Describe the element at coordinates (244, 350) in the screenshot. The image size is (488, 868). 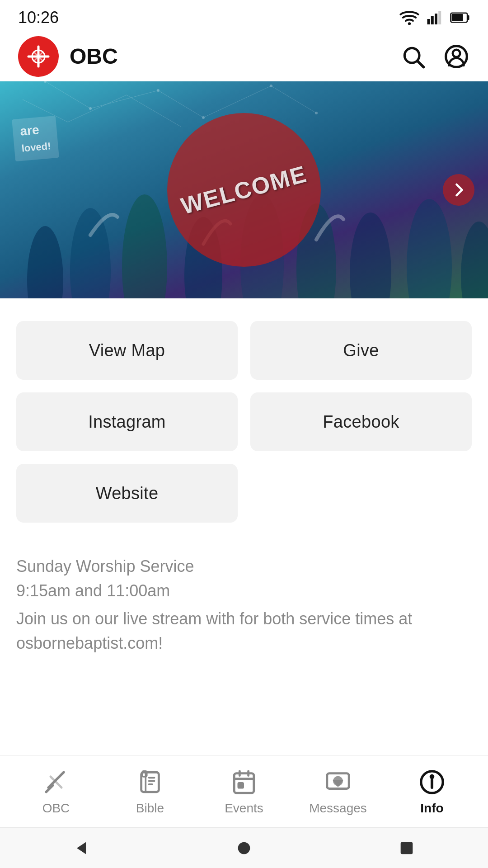
I see `buttons-grid-row1: View Map Give` at that location.